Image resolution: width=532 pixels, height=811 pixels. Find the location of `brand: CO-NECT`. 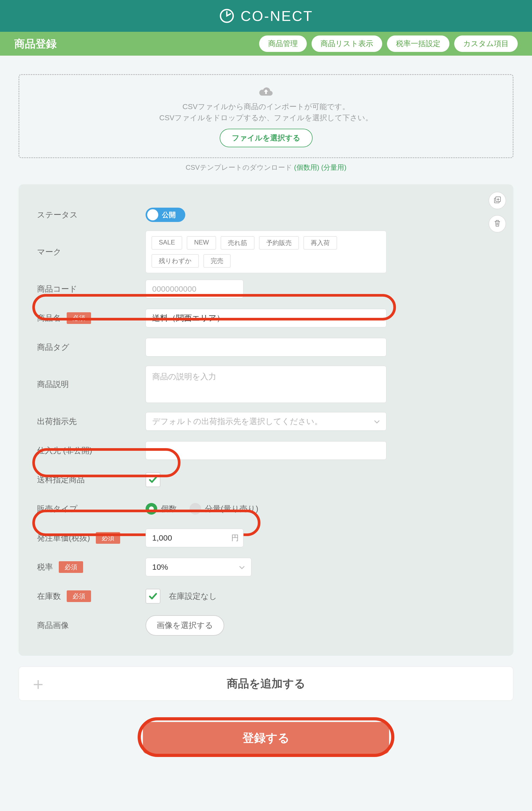

brand: CO-NECT is located at coordinates (266, 16).